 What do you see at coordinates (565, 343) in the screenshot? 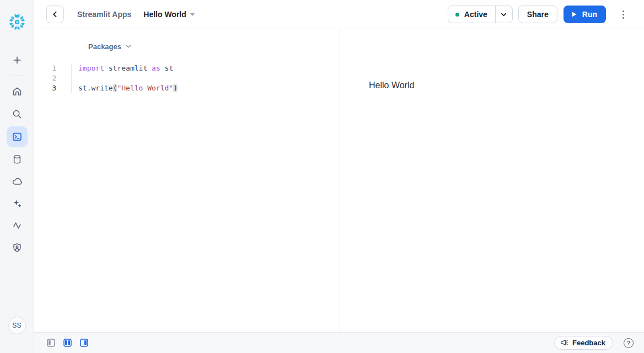
I see `megaphone-icon` at bounding box center [565, 343].